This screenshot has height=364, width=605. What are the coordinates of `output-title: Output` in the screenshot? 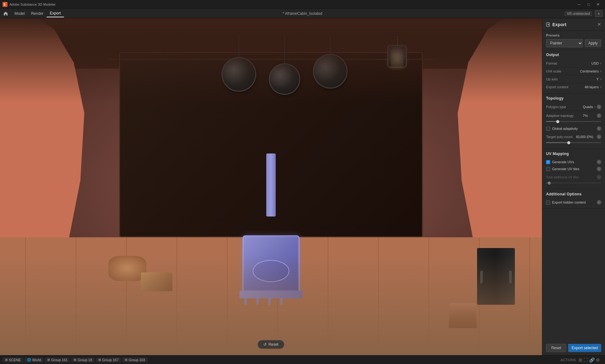 It's located at (573, 55).